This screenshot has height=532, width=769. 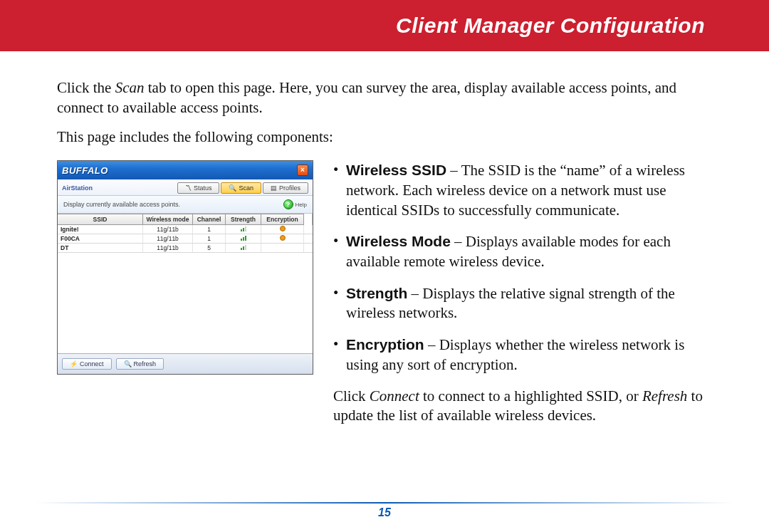 What do you see at coordinates (86, 88) in the screenshot?
I see `intro-p1-pre: Click the` at bounding box center [86, 88].